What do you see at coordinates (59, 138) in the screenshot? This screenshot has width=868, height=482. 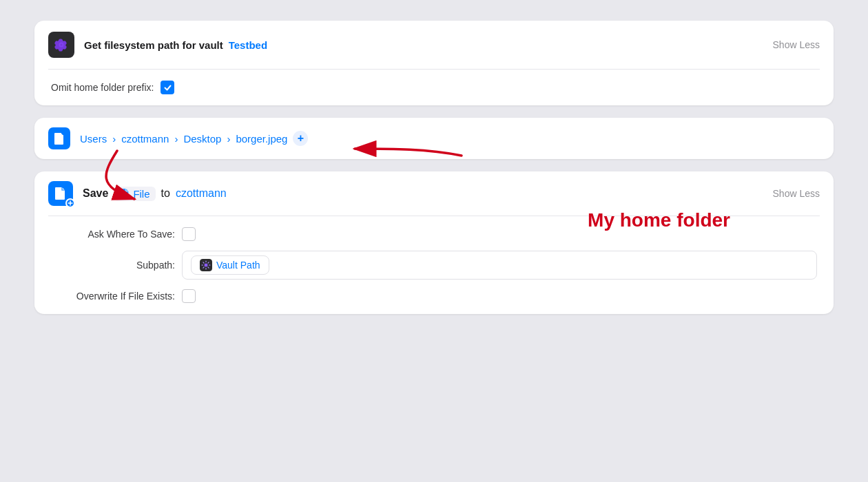 I see `file-blue-icon` at bounding box center [59, 138].